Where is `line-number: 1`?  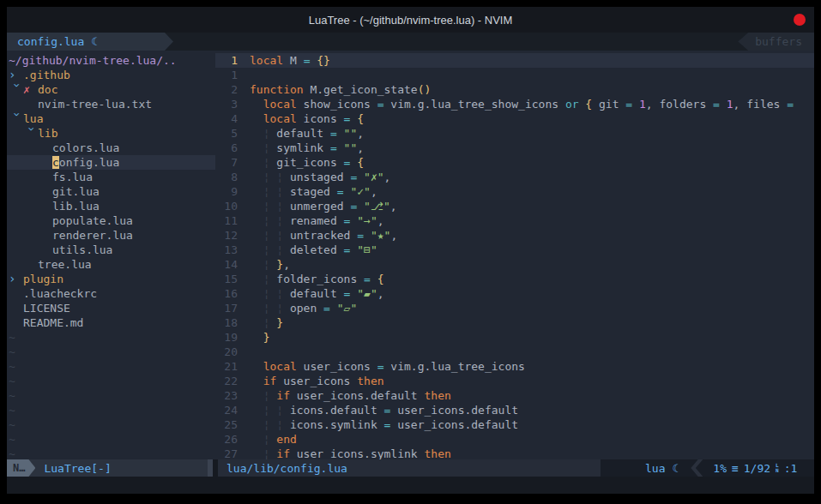
line-number: 1 is located at coordinates (232, 60).